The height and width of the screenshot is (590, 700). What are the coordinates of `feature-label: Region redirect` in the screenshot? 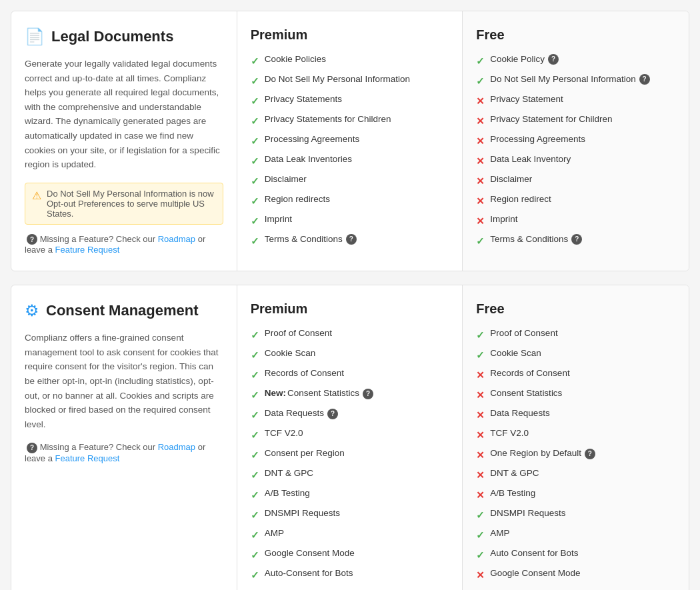 It's located at (521, 200).